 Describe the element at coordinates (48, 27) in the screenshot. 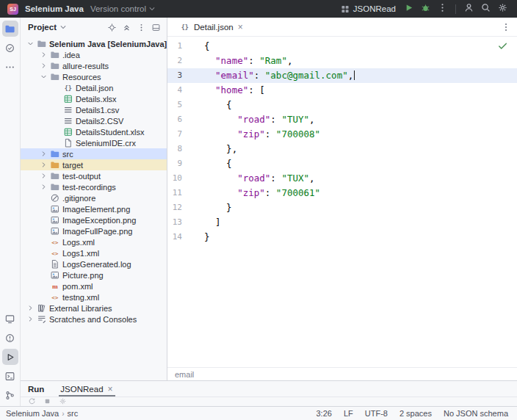

I see `project-view-selector: Project` at that location.